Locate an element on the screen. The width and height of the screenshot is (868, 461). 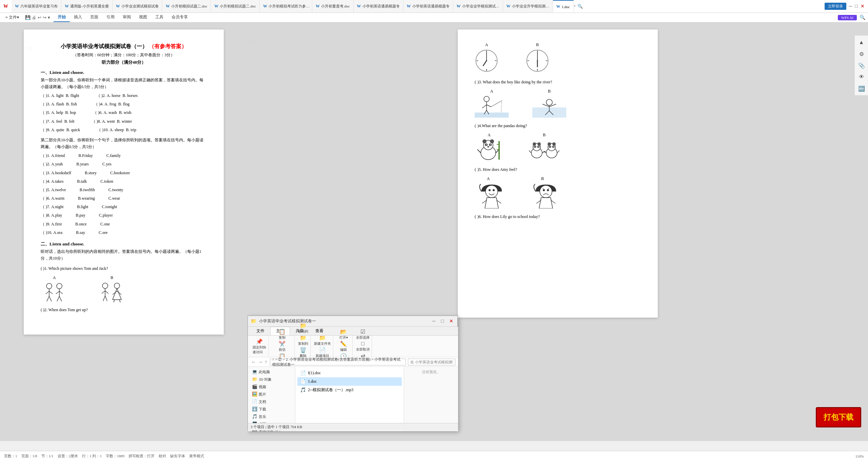
taskbar-tab-t3: W小学业业测试模拟试卷 is located at coordinates (138, 6).